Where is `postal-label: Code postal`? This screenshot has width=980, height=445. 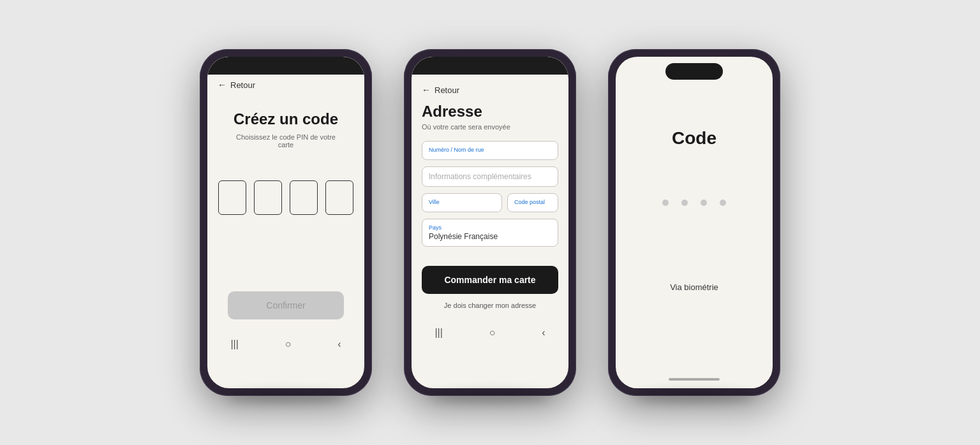 postal-label: Code postal is located at coordinates (533, 202).